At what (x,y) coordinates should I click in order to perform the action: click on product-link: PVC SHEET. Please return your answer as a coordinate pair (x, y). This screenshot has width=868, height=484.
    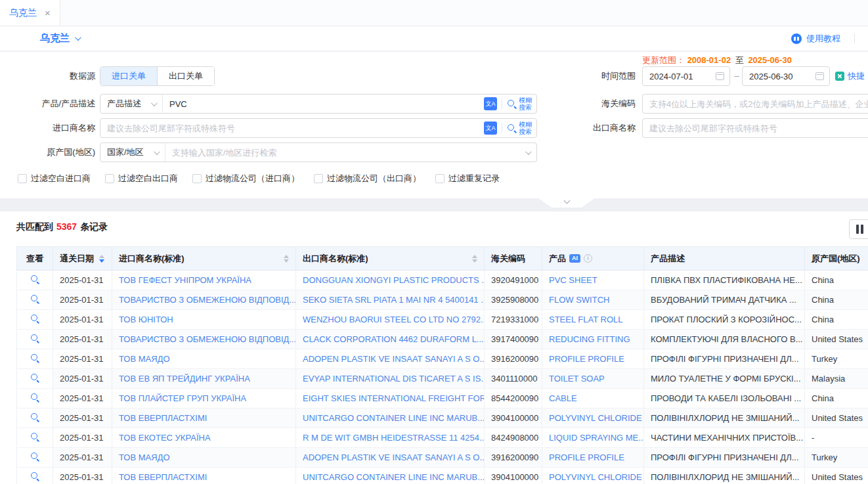
    Looking at the image, I should click on (573, 280).